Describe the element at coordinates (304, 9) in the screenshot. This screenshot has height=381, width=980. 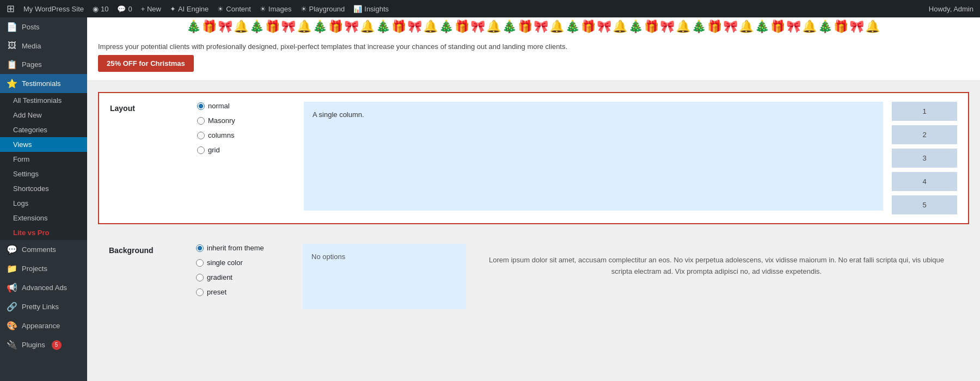
I see `playground-icon: ☀` at that location.